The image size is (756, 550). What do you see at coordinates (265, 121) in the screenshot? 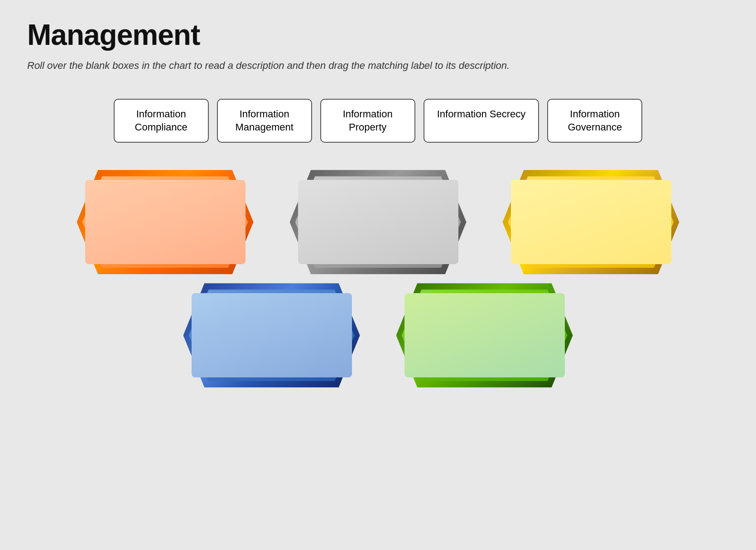
I see `label-management: InformationManagement` at bounding box center [265, 121].